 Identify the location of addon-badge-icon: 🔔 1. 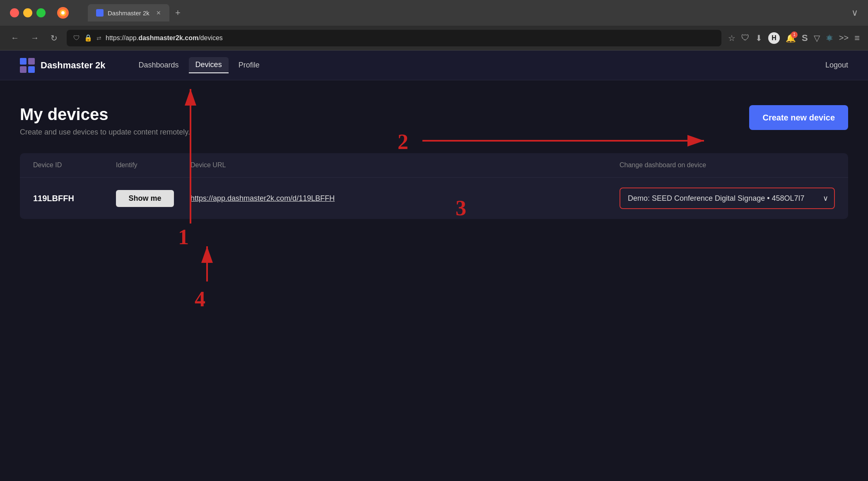
(791, 38).